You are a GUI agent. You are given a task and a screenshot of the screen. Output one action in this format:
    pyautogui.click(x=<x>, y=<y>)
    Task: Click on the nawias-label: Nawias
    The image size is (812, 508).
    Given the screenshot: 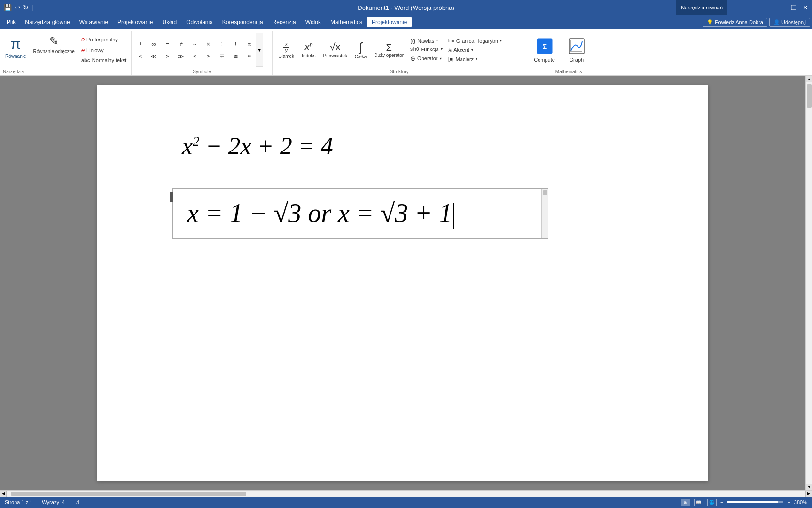 What is the action you would take?
    pyautogui.click(x=426, y=41)
    